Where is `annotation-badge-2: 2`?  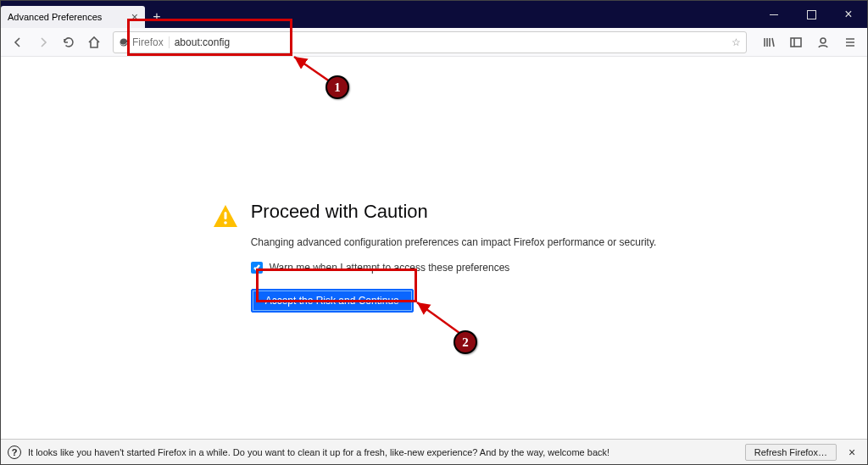
annotation-badge-2: 2 is located at coordinates (465, 342).